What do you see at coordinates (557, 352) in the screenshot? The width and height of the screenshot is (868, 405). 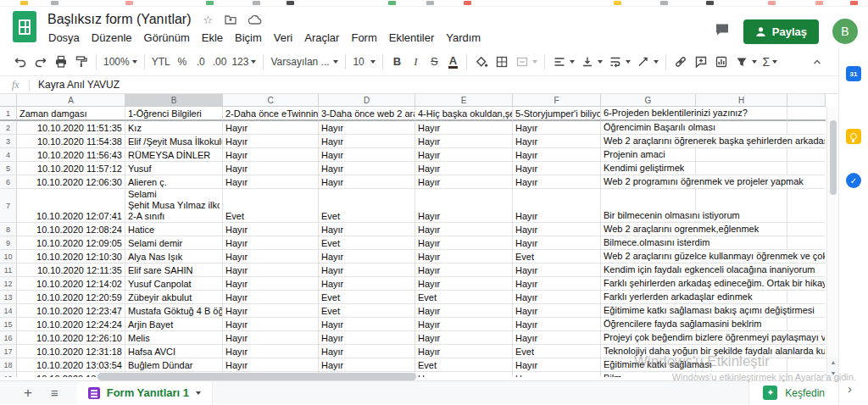 I see `cell-F17: Evet` at bounding box center [557, 352].